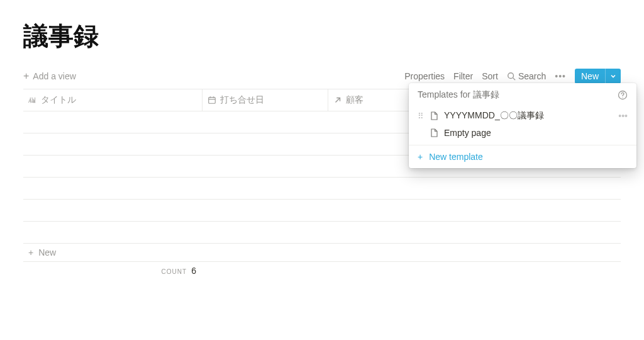  I want to click on column-customer-label: 顧客, so click(355, 100).